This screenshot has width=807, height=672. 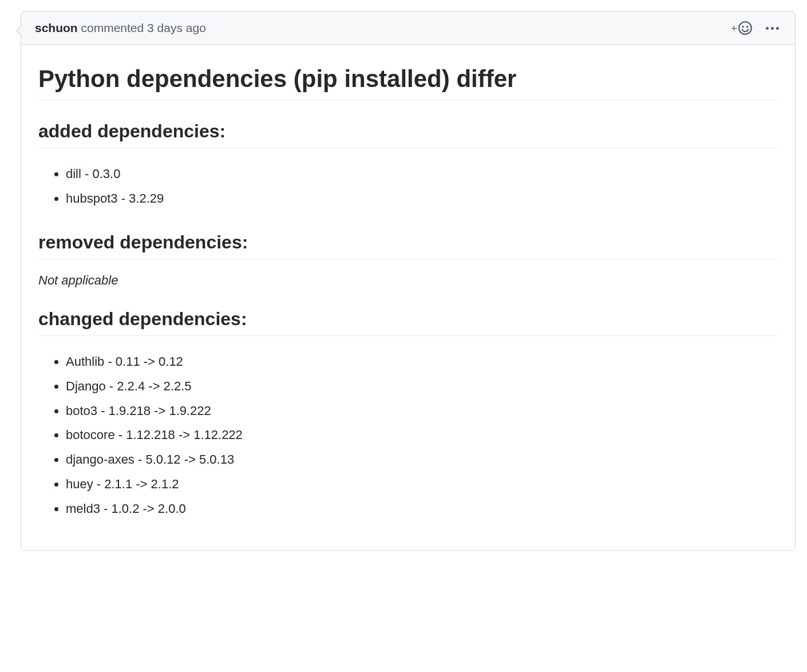 What do you see at coordinates (422, 411) in the screenshot?
I see `list-item: boto3 - 1.9.218 -> 1.9.222` at bounding box center [422, 411].